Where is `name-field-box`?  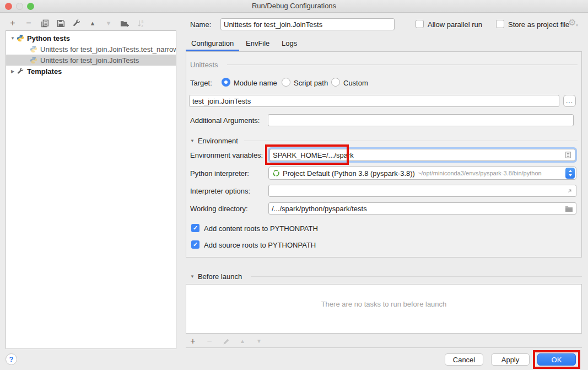 name-field-box is located at coordinates (308, 24).